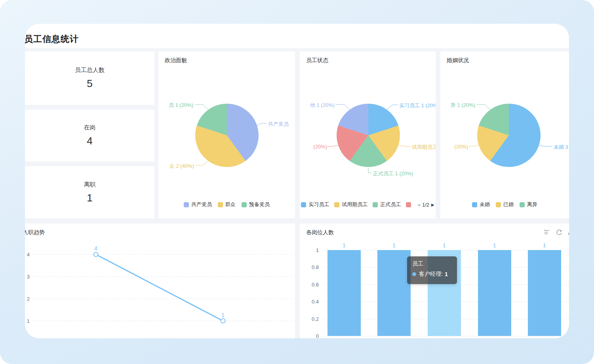  What do you see at coordinates (424, 147) in the screenshot?
I see `pie-label: 试用期员工 1 (20%)` at bounding box center [424, 147].